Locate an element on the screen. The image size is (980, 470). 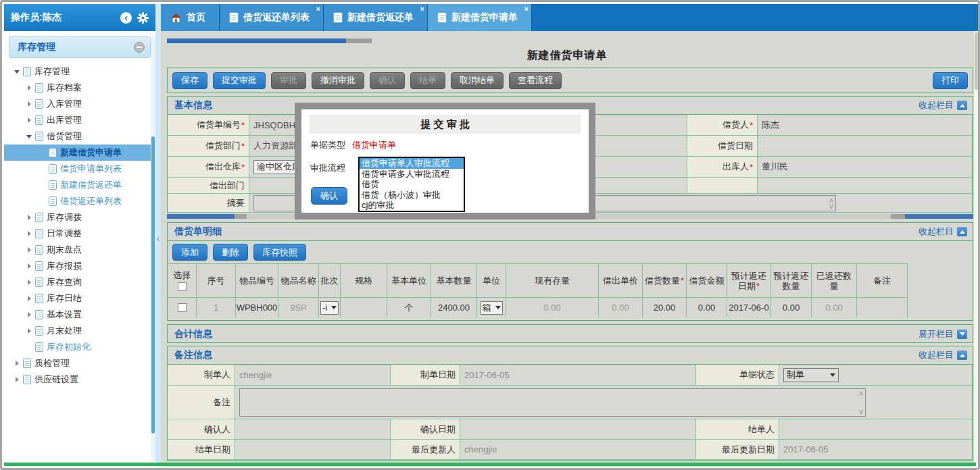
sidebar-item-daily-adjust: 日常调整 is located at coordinates (80, 234).